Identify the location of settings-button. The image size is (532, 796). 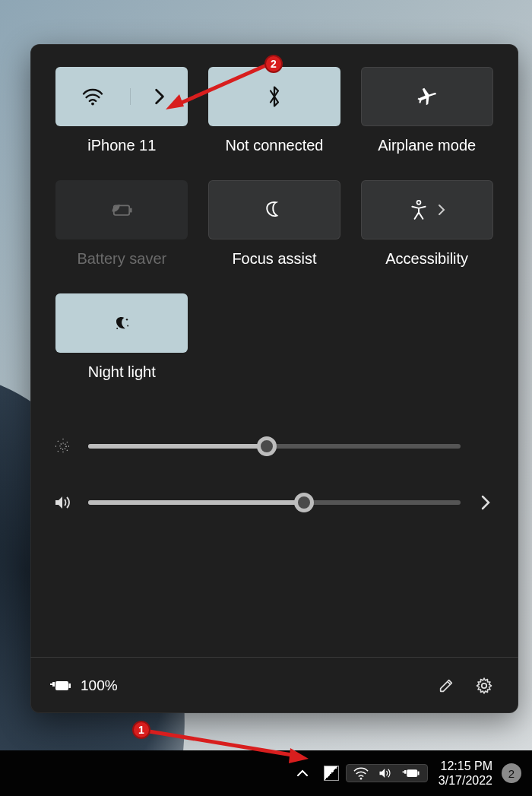
(484, 686).